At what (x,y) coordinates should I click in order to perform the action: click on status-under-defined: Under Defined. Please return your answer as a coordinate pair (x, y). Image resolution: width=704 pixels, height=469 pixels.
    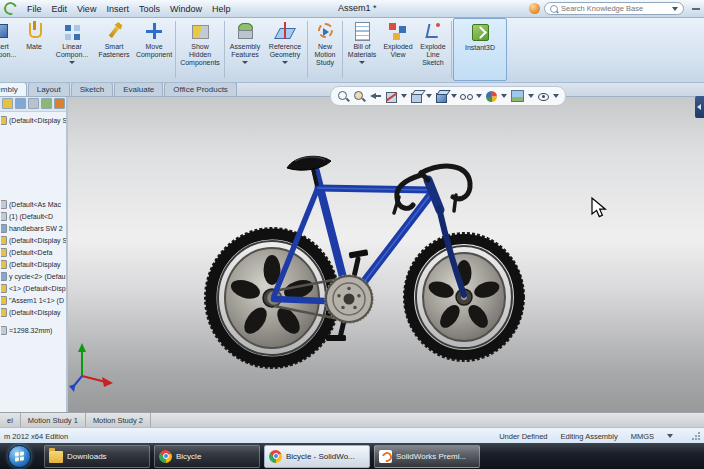
    Looking at the image, I should click on (523, 436).